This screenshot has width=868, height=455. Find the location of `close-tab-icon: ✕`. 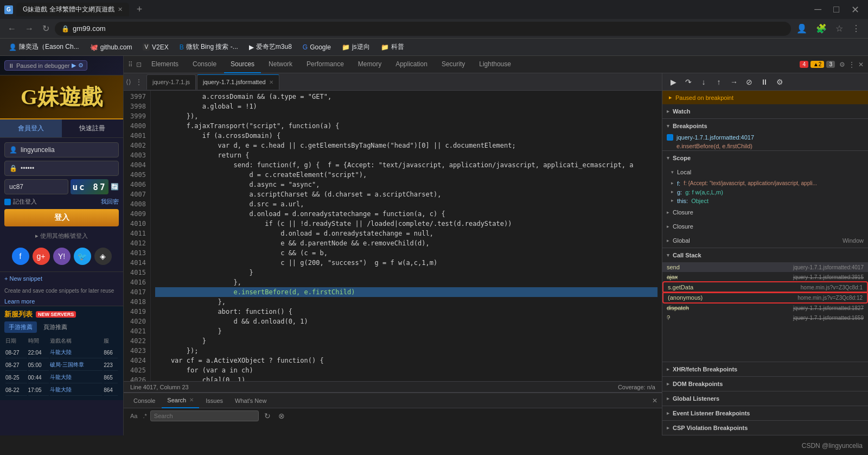

close-tab-icon: ✕ is located at coordinates (271, 83).